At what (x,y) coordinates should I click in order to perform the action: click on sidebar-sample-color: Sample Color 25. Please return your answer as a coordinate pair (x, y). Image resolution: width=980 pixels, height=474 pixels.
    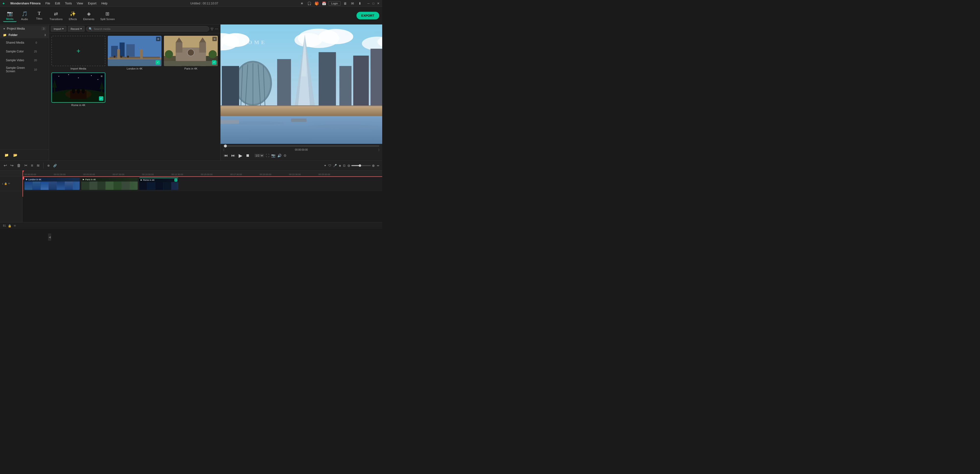
    Looking at the image, I should click on (24, 52).